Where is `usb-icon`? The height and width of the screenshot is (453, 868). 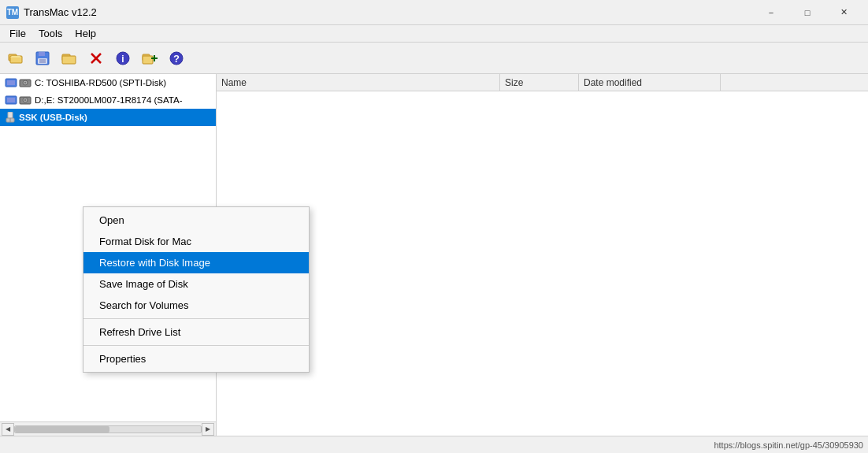 usb-icon is located at coordinates (10, 117).